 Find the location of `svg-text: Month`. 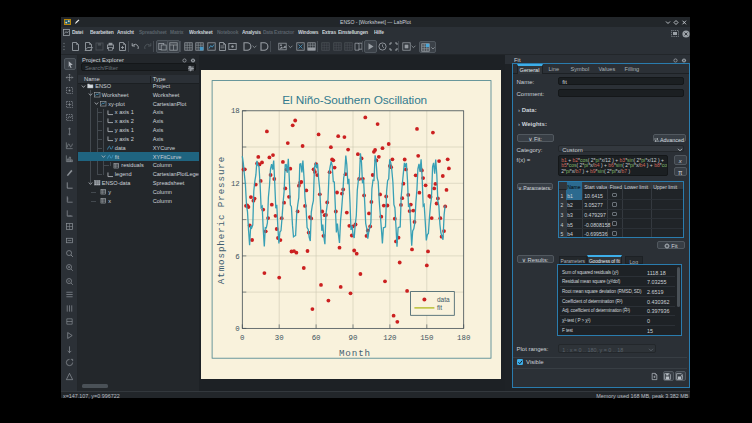

svg-text: Month is located at coordinates (355, 352).